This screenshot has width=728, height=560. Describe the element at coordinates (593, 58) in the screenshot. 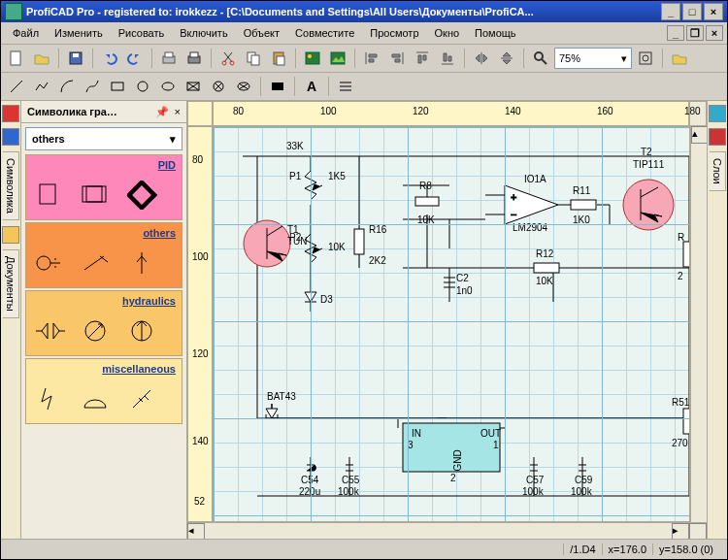

I see `zoom-combo: 75%▾` at that location.